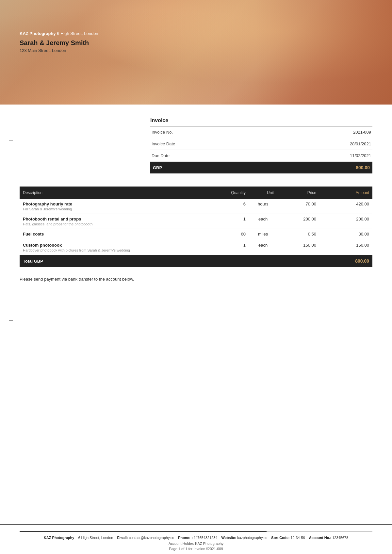 This screenshot has width=392, height=554. What do you see at coordinates (298, 206) in the screenshot?
I see `item-price: 70.00` at bounding box center [298, 206].